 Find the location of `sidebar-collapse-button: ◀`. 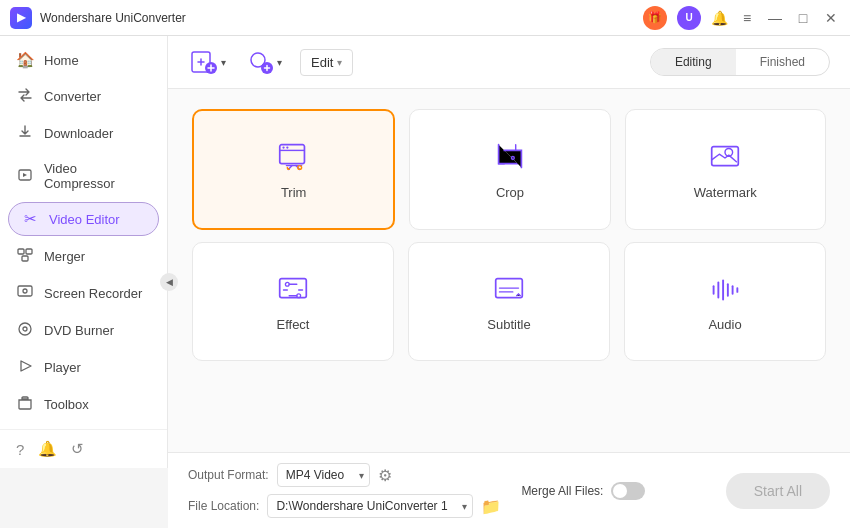

sidebar-collapse-button: ◀ is located at coordinates (169, 282).